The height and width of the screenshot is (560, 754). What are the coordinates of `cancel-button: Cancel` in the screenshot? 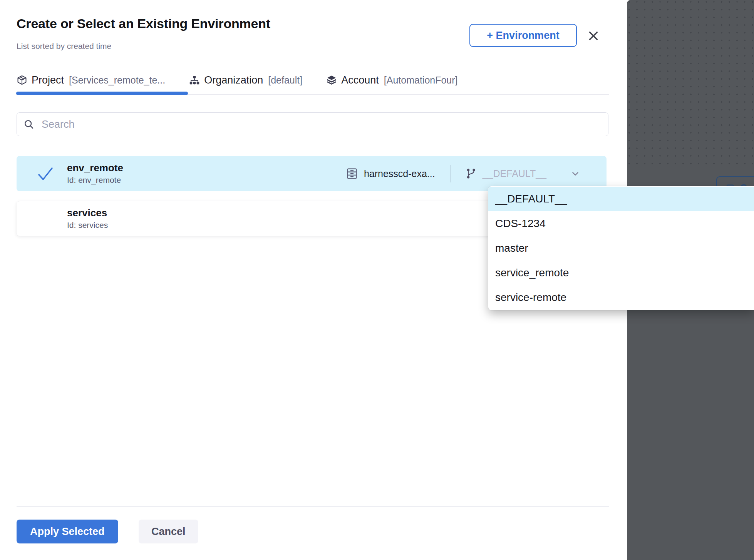 It's located at (169, 532).